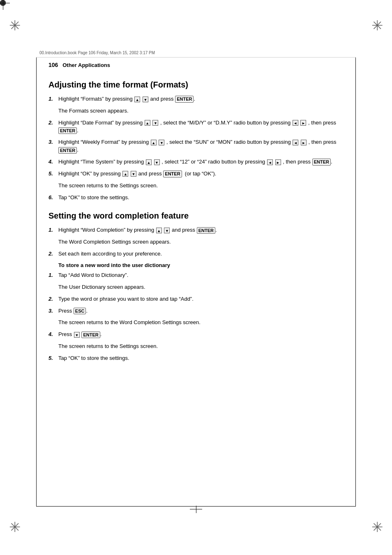 Image resolution: width=392 pixels, height=555 pixels. I want to click on section1-step-3: 3. Highlight “Weekly Format” by pressing…, so click(197, 146).